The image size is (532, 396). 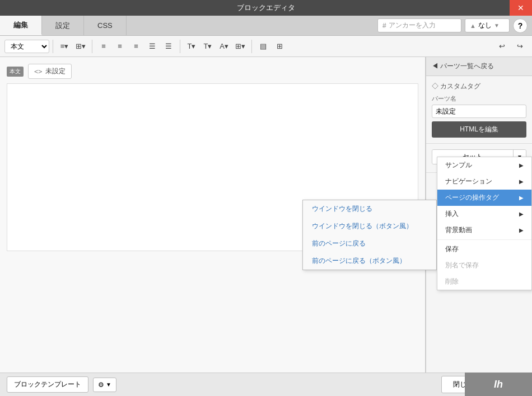 What do you see at coordinates (484, 224) in the screenshot?
I see `set-dropdown-menu: サンプル ▶ ナビゲーション ▶ ページの操作タグ ▶ 挿入 ▶ 背景動画` at bounding box center [484, 224].